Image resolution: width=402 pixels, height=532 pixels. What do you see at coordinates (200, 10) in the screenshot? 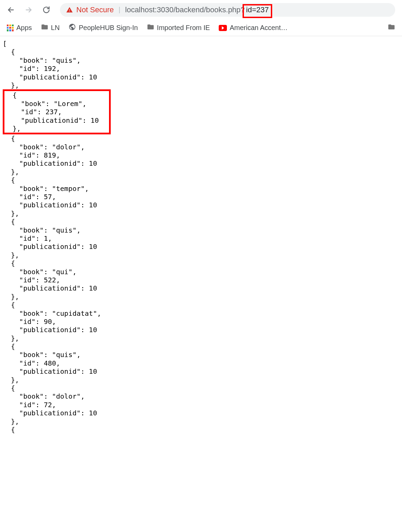
I see `url-path: :3030/backend/books.php?` at bounding box center [200, 10].